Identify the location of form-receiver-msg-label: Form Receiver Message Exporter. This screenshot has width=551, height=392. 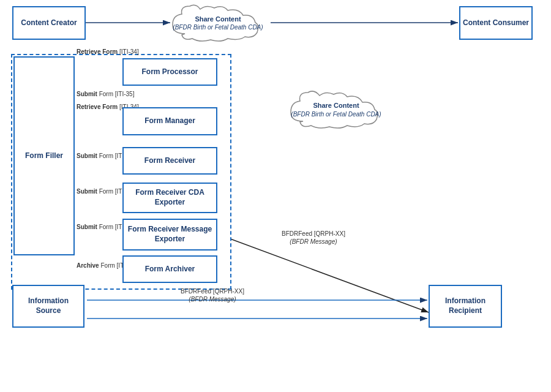
(170, 234).